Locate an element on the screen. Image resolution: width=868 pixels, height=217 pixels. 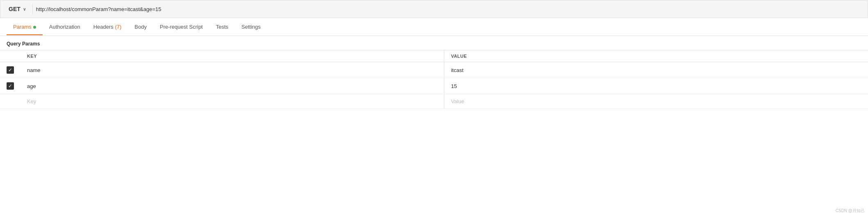
row2-checkbox-wrapper: ✓ is located at coordinates (10, 86).